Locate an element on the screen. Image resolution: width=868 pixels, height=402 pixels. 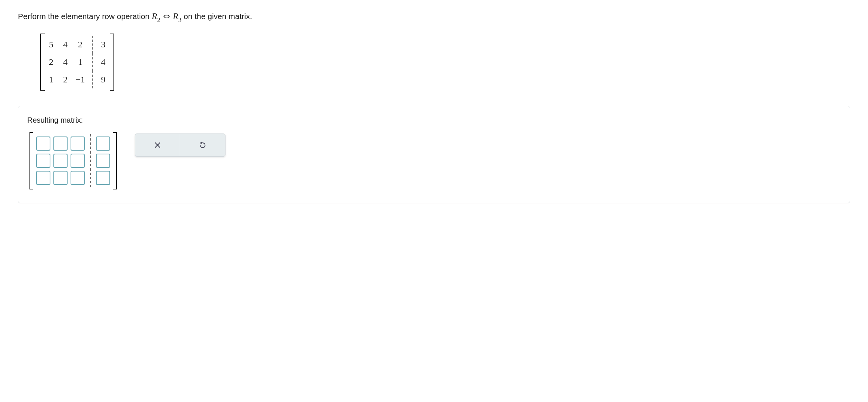
panel-label: Resulting matrix: is located at coordinates (434, 120).